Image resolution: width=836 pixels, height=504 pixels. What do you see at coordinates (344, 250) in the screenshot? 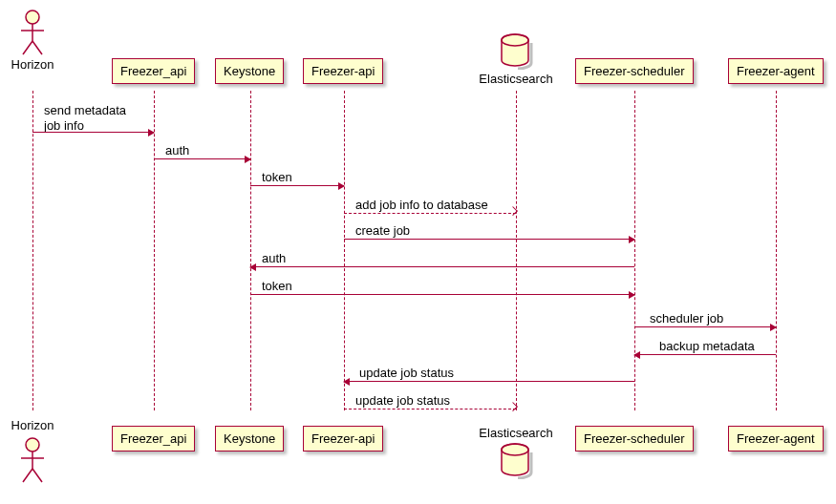
I see `lifeline-freezer-api2` at bounding box center [344, 250].